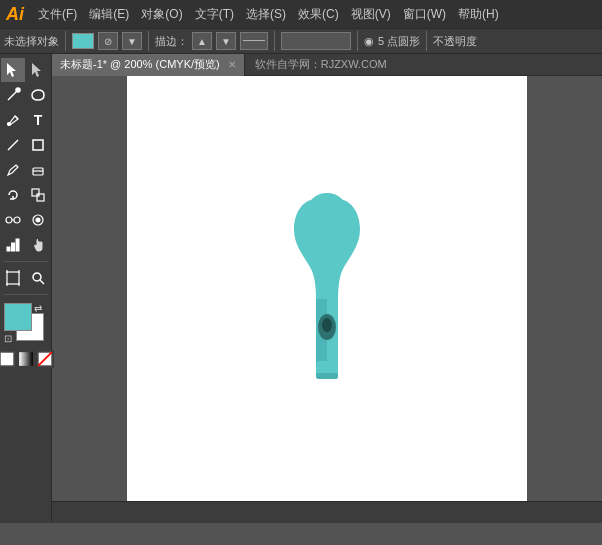  Describe the element at coordinates (132, 41) in the screenshot. I see `fill-arrow-icon: ▼` at that location.